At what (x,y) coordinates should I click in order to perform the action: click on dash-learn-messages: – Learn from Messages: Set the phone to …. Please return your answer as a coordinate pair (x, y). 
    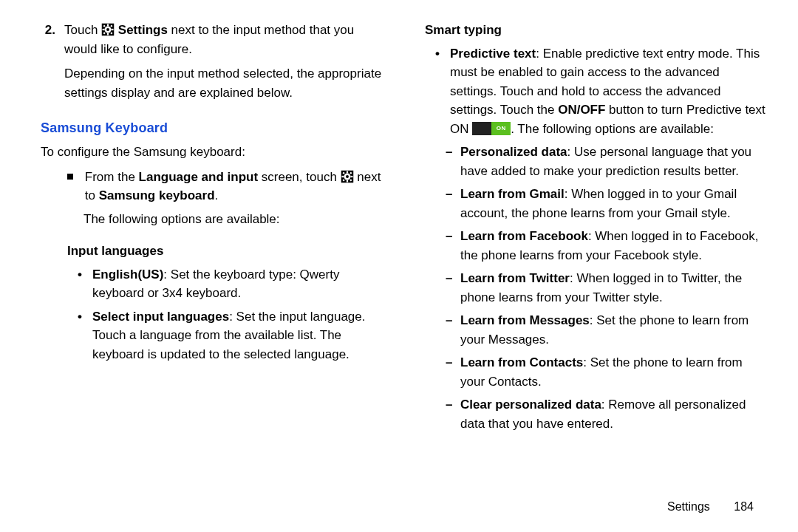
    Looking at the image, I should click on (597, 330).